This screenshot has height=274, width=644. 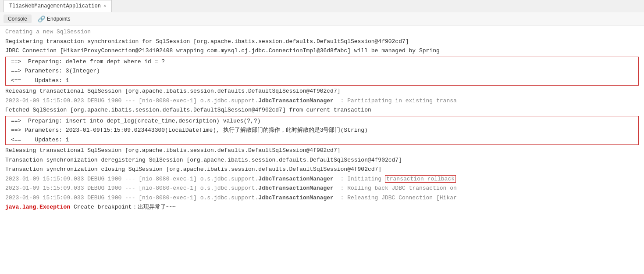 I want to click on title-bar: TliasWebManagementApplication ×, so click(x=322, y=6).